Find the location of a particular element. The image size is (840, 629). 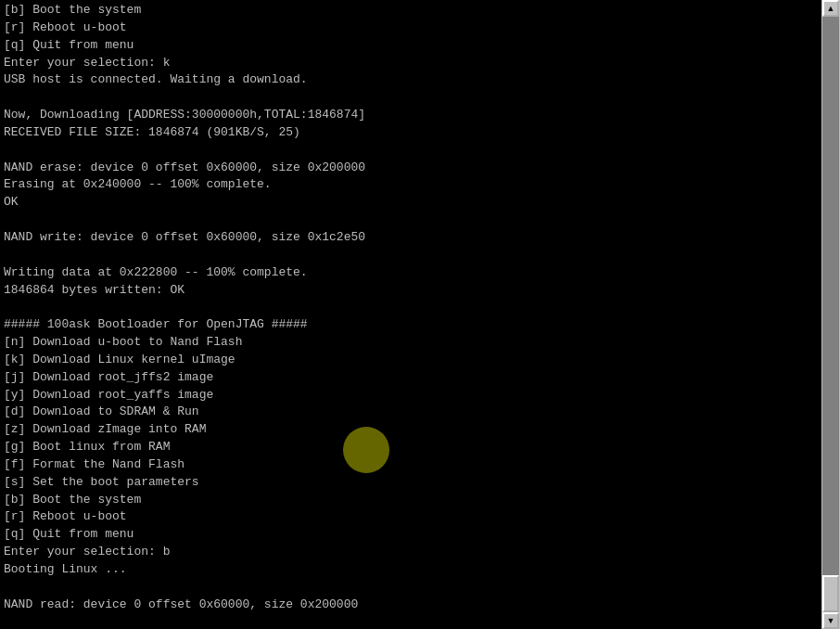

terminal-line: [y] Download root_yaffs image is located at coordinates (411, 395).